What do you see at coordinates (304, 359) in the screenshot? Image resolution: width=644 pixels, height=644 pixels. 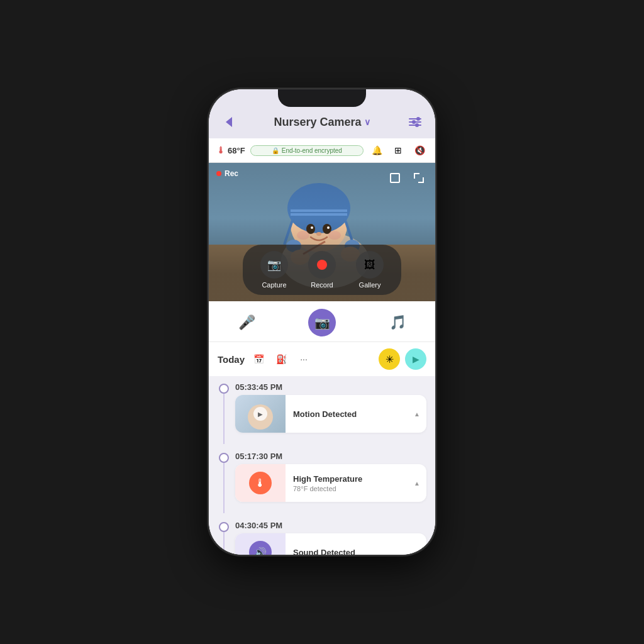 I see `more-button: ···` at bounding box center [304, 359].